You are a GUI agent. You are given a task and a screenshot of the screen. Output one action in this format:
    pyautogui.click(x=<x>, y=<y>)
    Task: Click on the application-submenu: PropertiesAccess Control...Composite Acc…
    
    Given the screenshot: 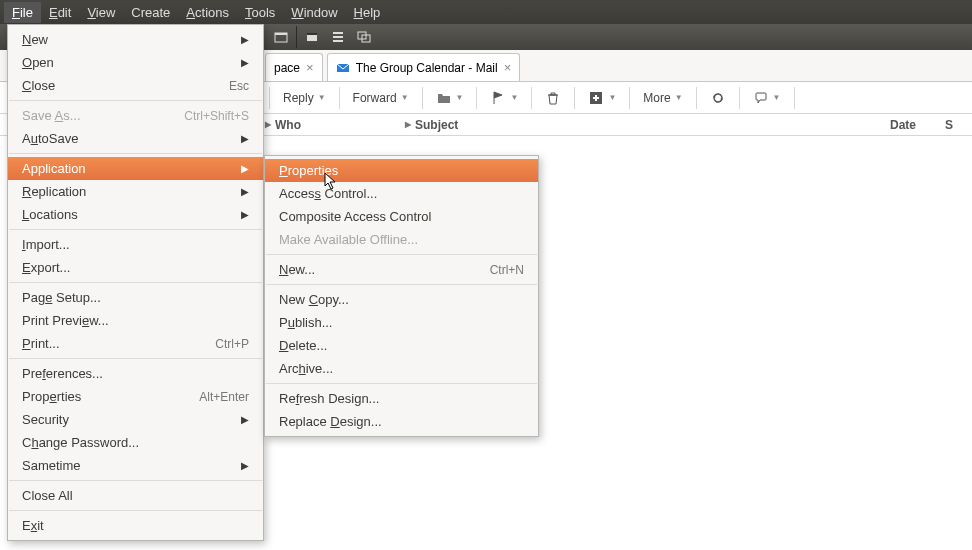 What is the action you would take?
    pyautogui.click(x=402, y=296)
    